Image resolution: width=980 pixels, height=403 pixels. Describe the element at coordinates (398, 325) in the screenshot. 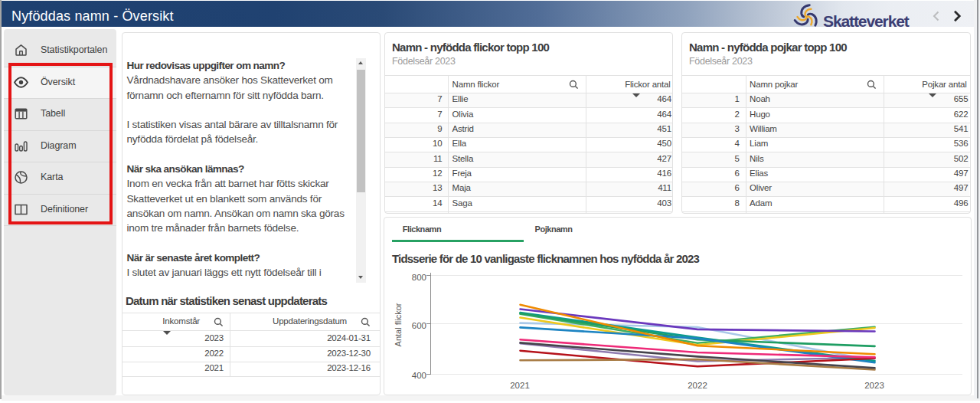

I see `svg-text: Antal flickor` at that location.